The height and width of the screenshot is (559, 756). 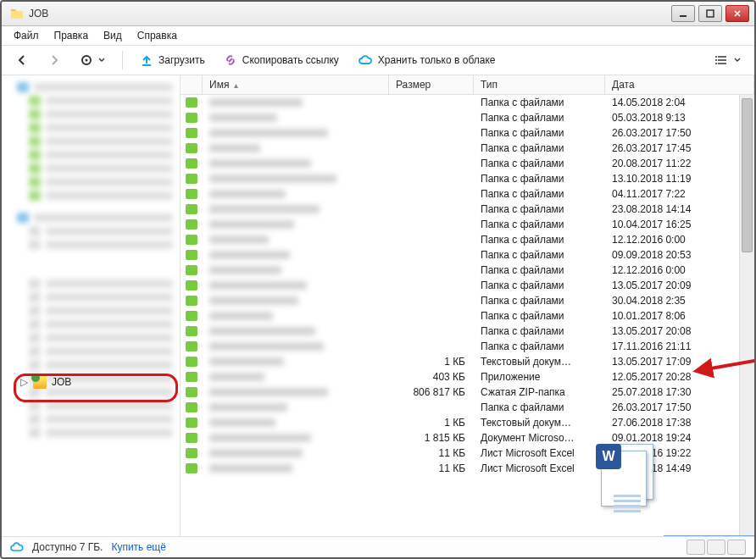 I want to click on menu-view: Вид, so click(x=113, y=36).